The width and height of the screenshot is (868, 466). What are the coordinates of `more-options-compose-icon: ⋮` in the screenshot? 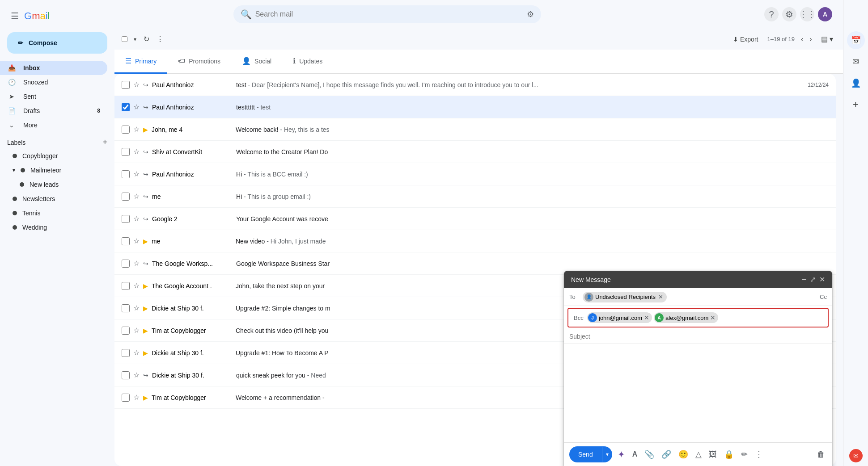 It's located at (759, 454).